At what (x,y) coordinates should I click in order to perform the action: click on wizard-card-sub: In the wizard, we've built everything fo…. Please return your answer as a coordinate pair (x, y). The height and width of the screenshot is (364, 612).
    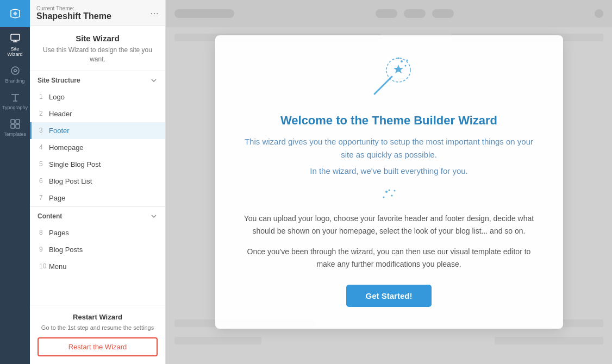
    Looking at the image, I should click on (389, 171).